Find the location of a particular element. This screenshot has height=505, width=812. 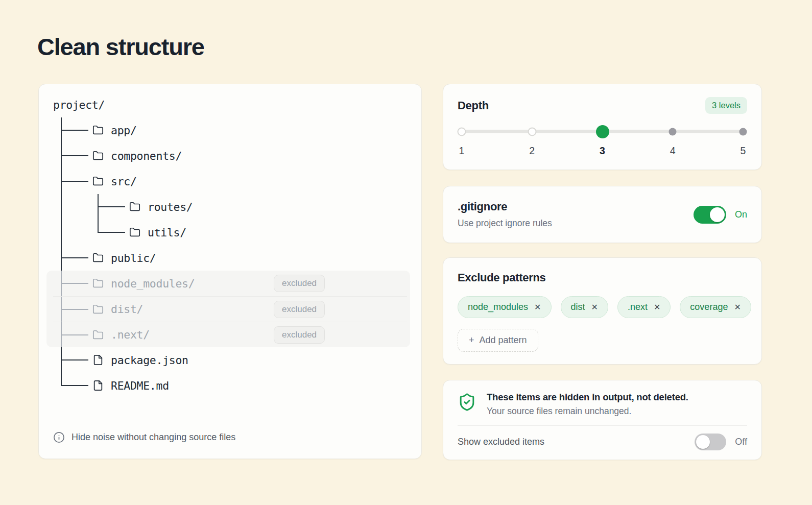

tree-footer-text: Hide noise without changing source files is located at coordinates (153, 437).